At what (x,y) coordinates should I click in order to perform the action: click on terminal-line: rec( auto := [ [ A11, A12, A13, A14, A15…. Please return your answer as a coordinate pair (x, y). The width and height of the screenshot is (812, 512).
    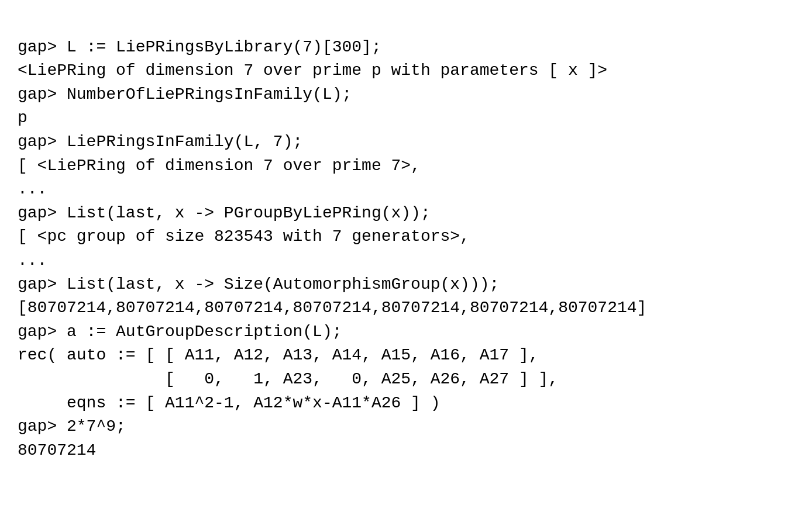
    Looking at the image, I should click on (406, 355).